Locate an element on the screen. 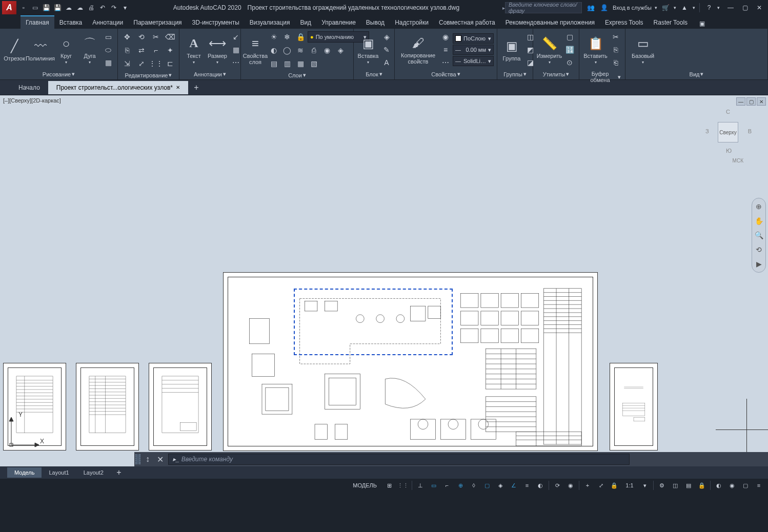 The width and height of the screenshot is (768, 532). tab-view: Вид is located at coordinates (306, 23).